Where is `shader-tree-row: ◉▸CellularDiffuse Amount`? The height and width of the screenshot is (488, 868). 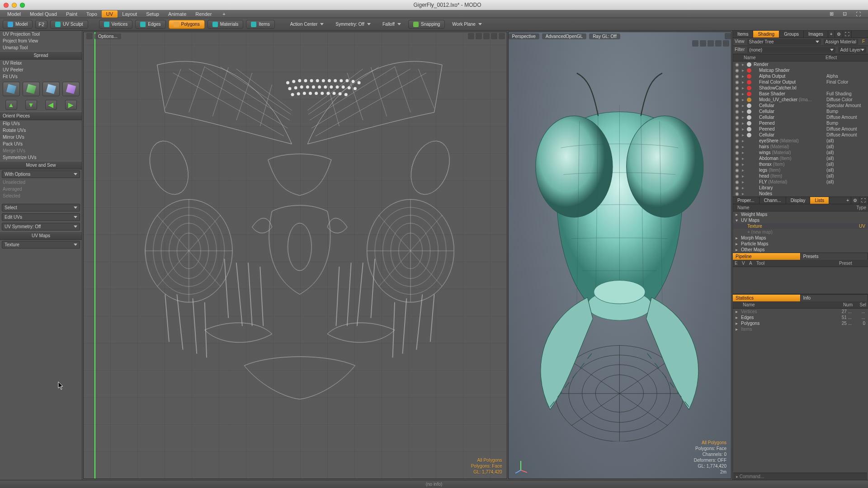 shader-tree-row: ◉▸CellularDiffuse Amount is located at coordinates (800, 117).